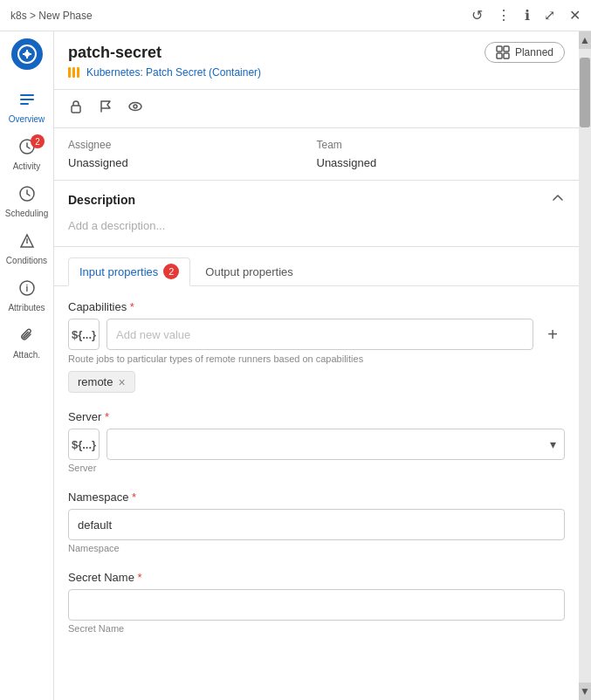 This screenshot has height=700, width=591. I want to click on scheduling-icon, so click(27, 196).